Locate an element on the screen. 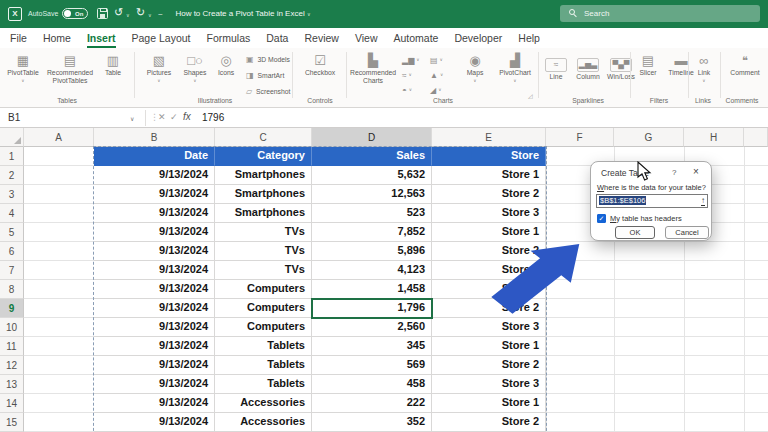  pivottable-icon: ▦ is located at coordinates (23, 60).